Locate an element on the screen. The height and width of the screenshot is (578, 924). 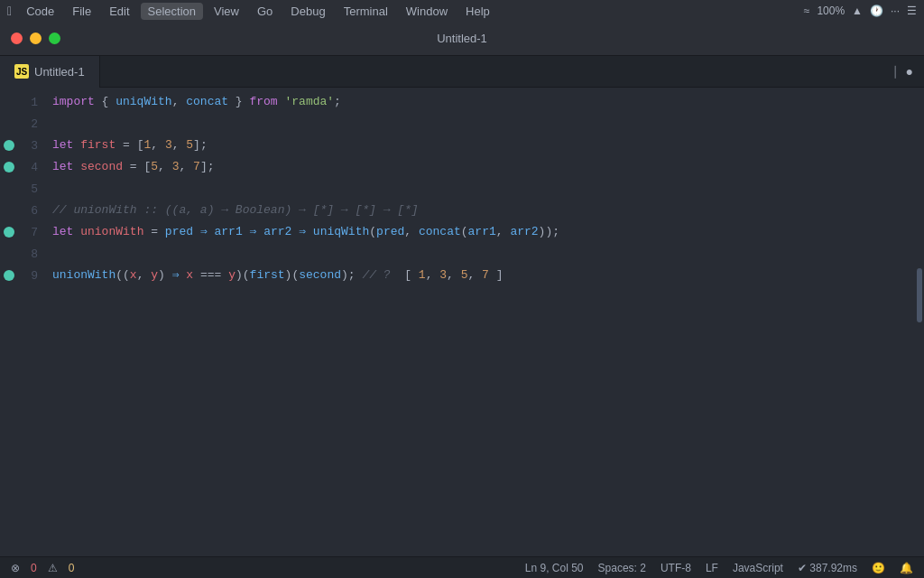
gutter-line-9: 9 is located at coordinates (23, 275).